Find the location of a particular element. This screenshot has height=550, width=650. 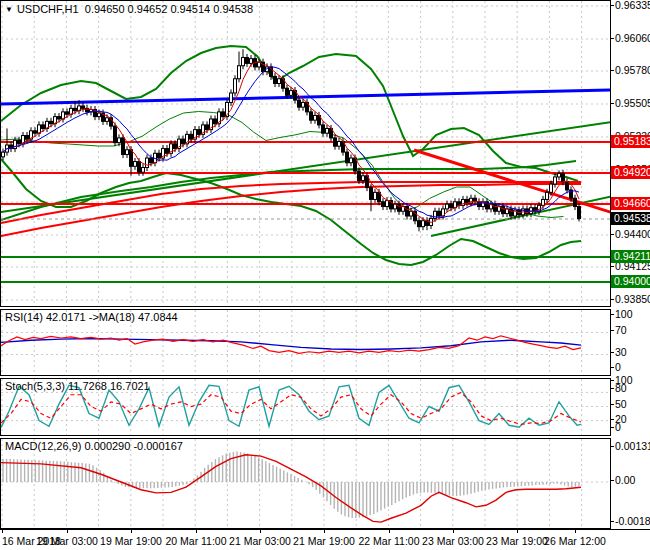

support-price-label: 0.94211 is located at coordinates (630, 256).